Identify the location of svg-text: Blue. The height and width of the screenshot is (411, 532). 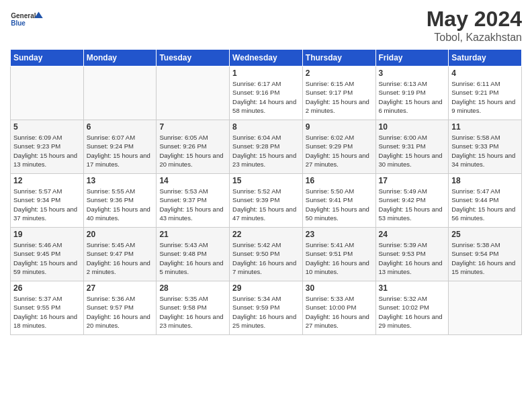
(18, 23).